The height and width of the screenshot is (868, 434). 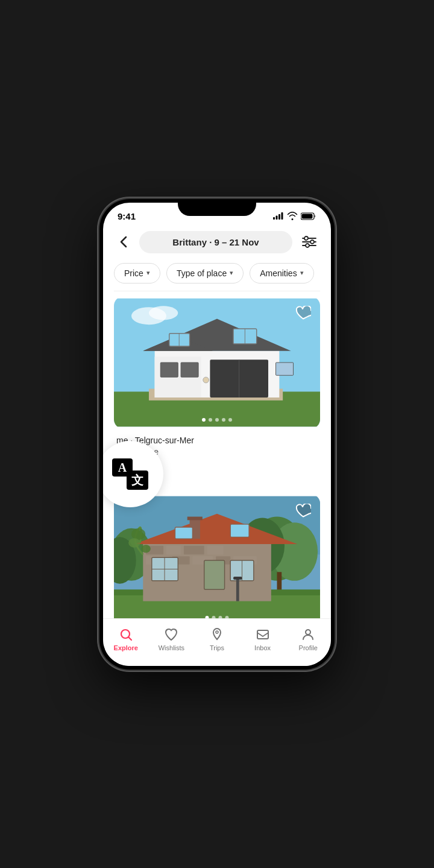 I want to click on nav-wishlists: Wishlists, so click(x=172, y=639).